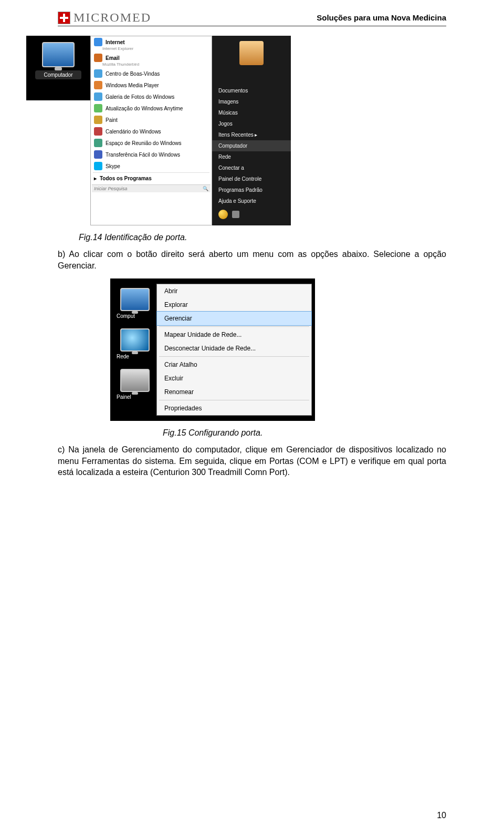  What do you see at coordinates (251, 168) in the screenshot?
I see `start-right-item: Conectar a` at bounding box center [251, 168].